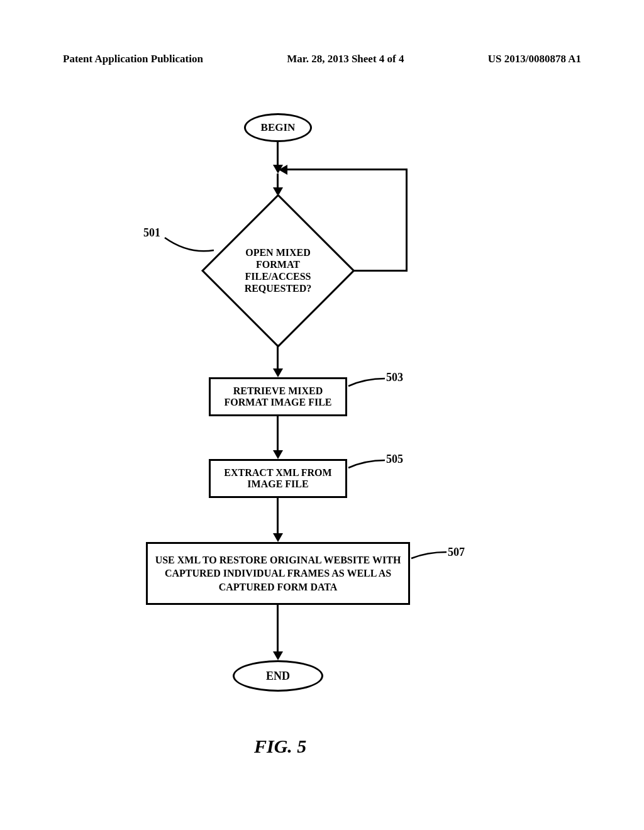  Describe the element at coordinates (152, 233) in the screenshot. I see `ref-501: 501` at that location.